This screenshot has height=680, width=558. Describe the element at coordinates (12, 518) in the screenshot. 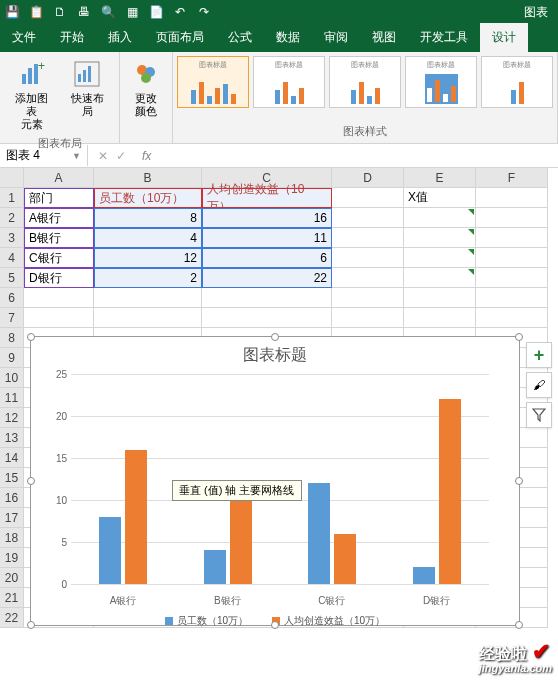

I see `row-header: 17` at that location.